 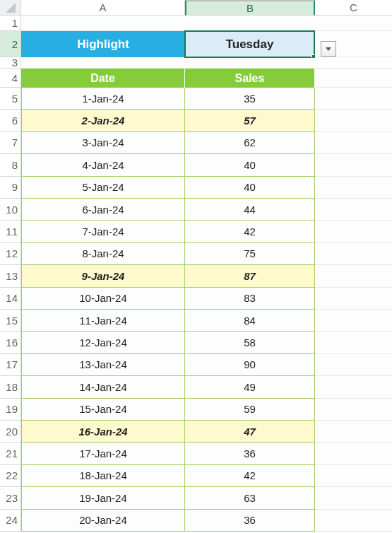 What do you see at coordinates (11, 8) in the screenshot?
I see `select-all-cell` at bounding box center [11, 8].